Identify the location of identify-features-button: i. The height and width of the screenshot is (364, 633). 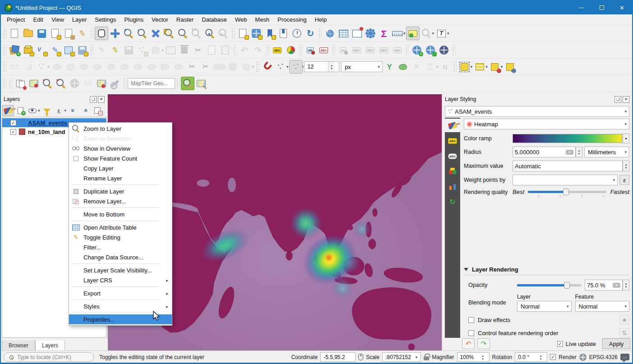
(330, 33).